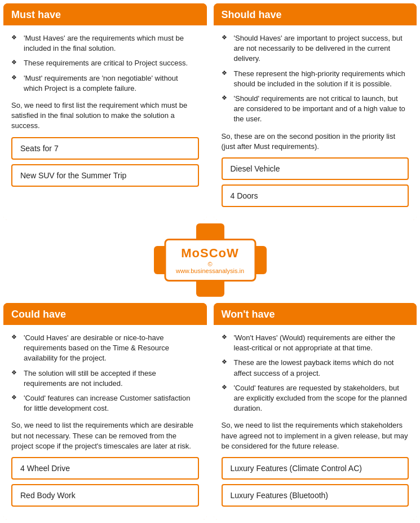 This screenshot has width=420, height=523. Describe the element at coordinates (316, 79) in the screenshot. I see `should-have-bullet-2: These represent the high-priority requir…` at that location.